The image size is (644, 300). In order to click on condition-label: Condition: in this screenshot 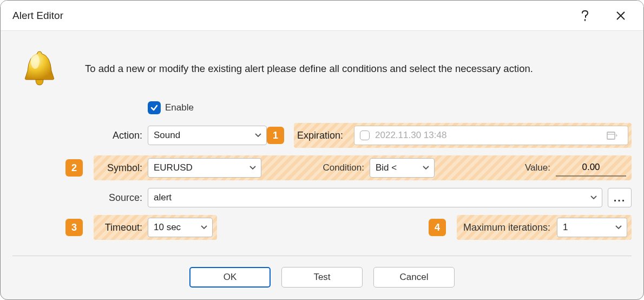, I will do `click(326, 168)`.